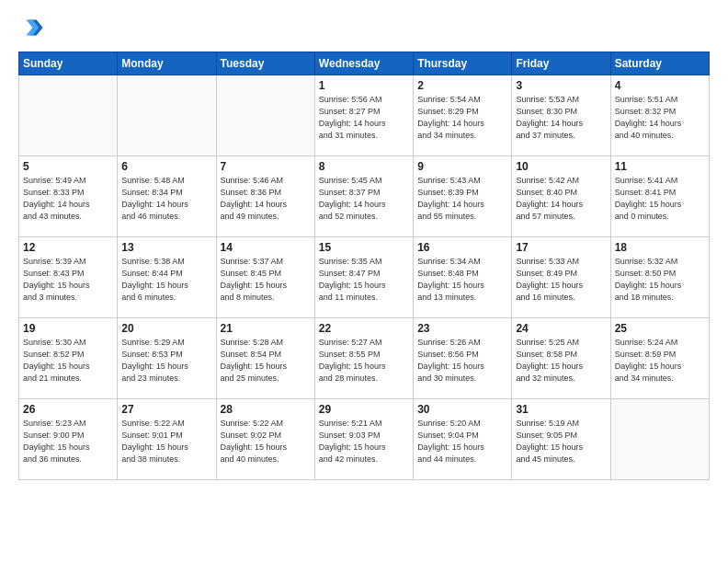 The height and width of the screenshot is (563, 728). What do you see at coordinates (660, 118) in the screenshot?
I see `cell-content: Sunrise: 5:51 AMSunset: 8:32 PMDaylight:…` at bounding box center [660, 118].